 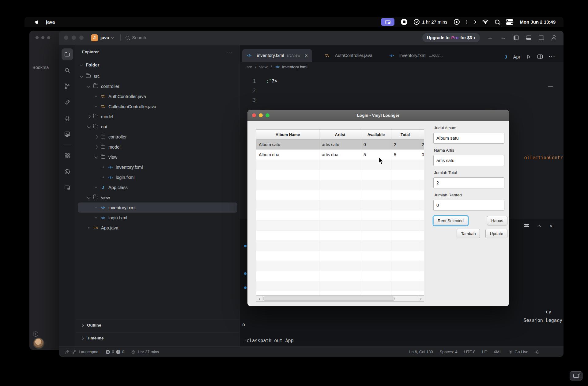 What do you see at coordinates (340, 298) in the screenshot?
I see `horizontal-scrollbar: ‹ ›` at bounding box center [340, 298].